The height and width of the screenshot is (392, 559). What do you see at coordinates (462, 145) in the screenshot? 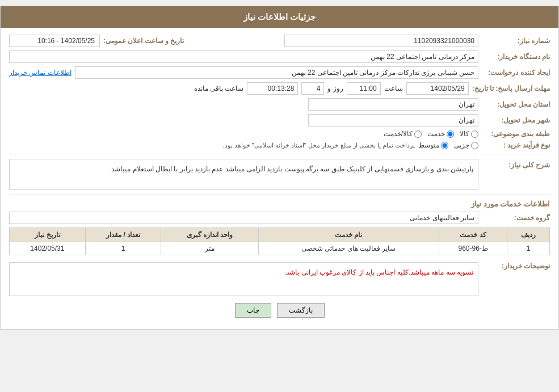
I see `noeFarayand-jezyi-label: جزیی` at bounding box center [462, 145].